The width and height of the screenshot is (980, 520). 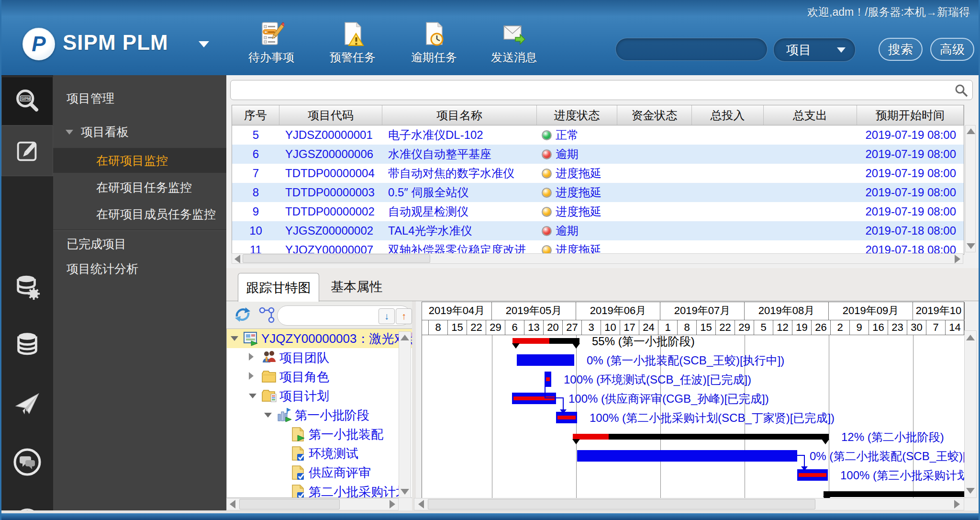 I want to click on sidebar-item-project-stats: 项目统计分析, so click(x=140, y=269).